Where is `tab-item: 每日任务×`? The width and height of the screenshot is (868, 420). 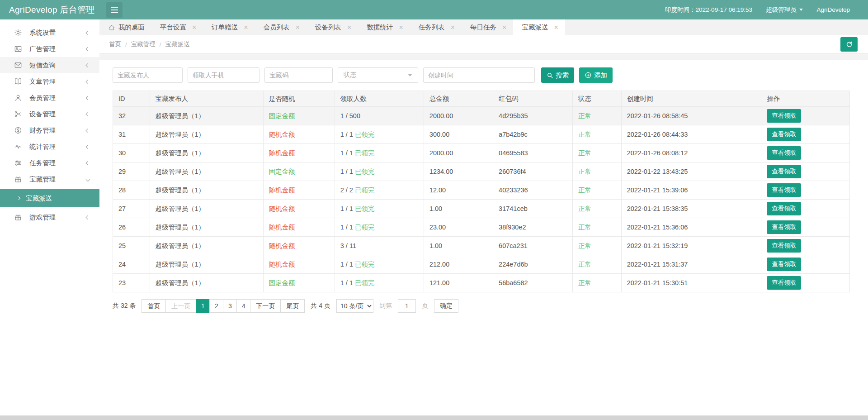 tab-item: 每日任务× is located at coordinates (487, 27).